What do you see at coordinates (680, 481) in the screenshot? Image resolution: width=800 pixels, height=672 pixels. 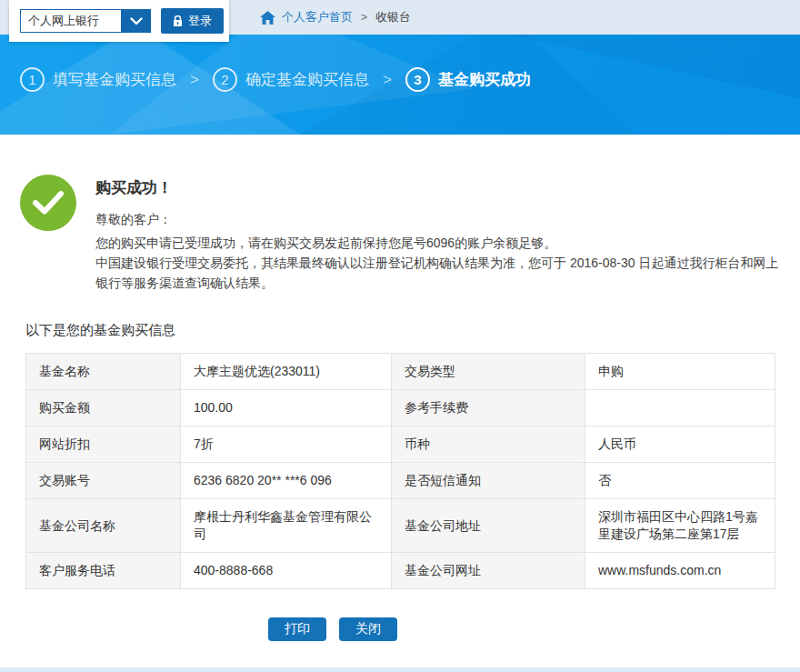 I see `info-value-cell: 否` at bounding box center [680, 481].